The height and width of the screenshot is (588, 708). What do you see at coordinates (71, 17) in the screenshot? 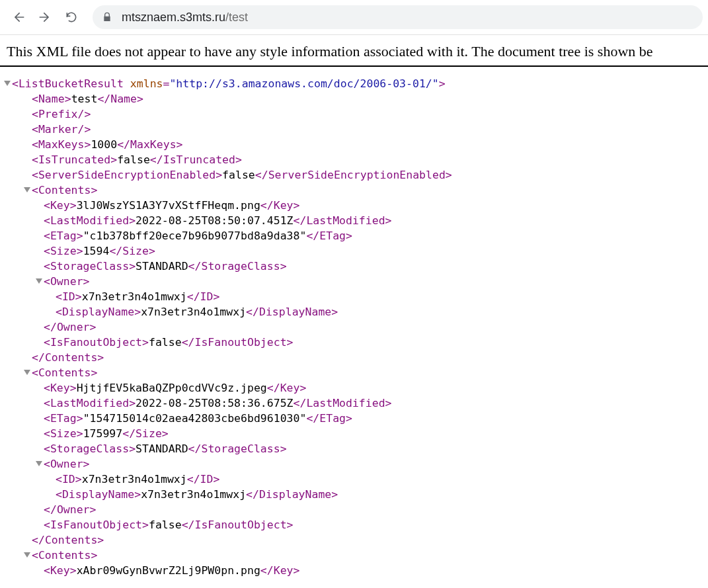
I see `reload-button` at bounding box center [71, 17].